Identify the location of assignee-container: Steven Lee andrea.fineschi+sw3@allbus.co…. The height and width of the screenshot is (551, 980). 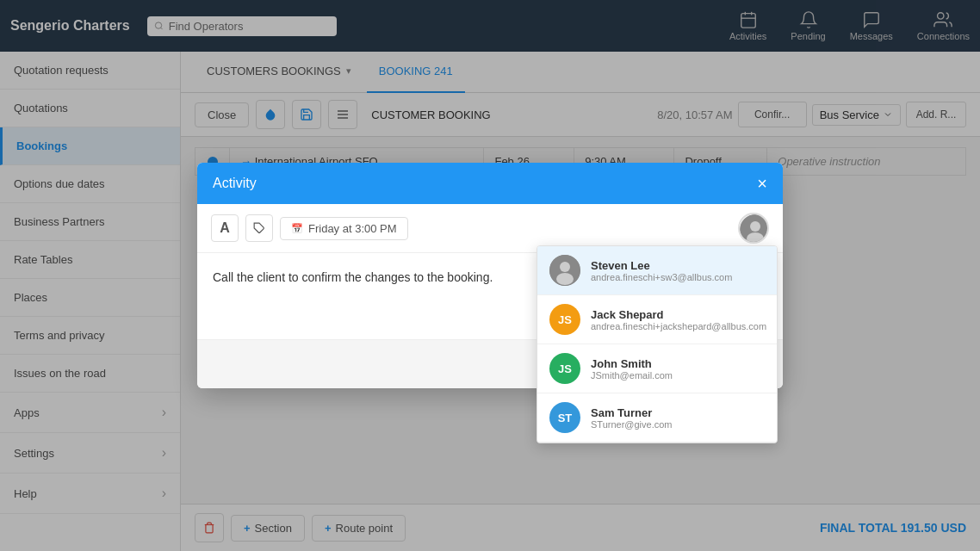
(754, 228).